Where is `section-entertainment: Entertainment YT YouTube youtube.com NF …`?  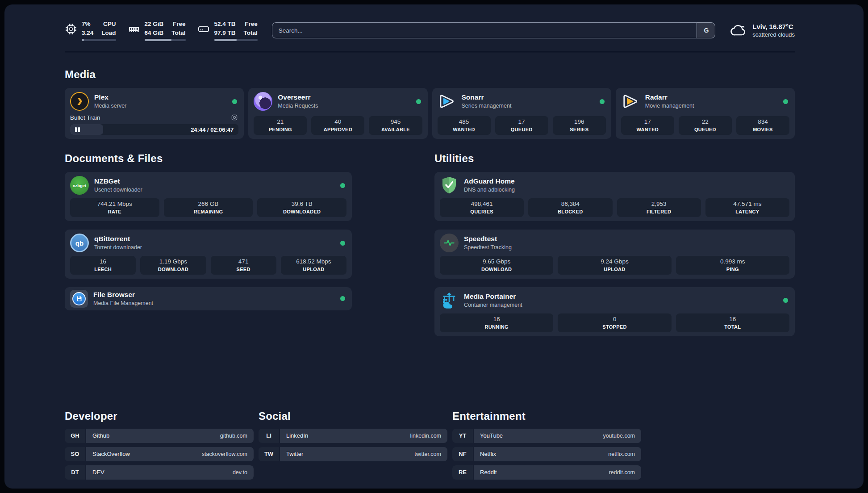
section-entertainment: Entertainment YT YouTube youtube.com NF … is located at coordinates (547, 445).